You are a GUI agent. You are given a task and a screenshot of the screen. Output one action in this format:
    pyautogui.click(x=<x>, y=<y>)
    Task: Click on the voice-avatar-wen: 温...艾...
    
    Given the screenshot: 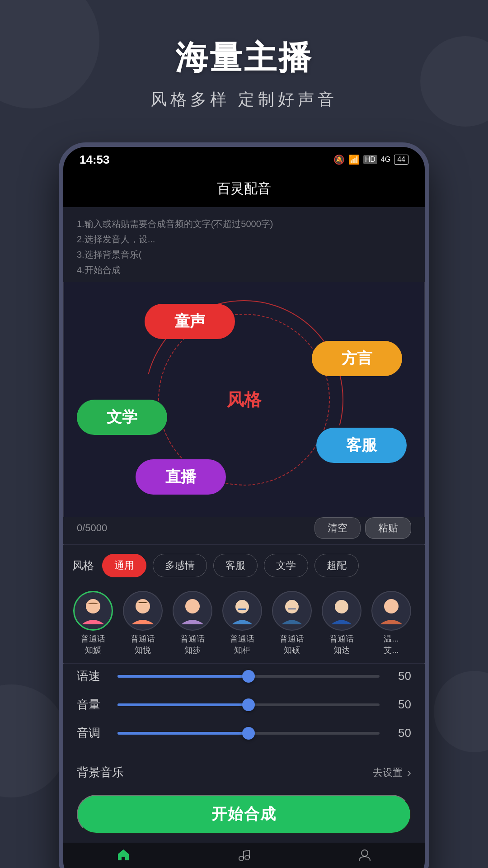 What is the action you would take?
    pyautogui.click(x=391, y=623)
    